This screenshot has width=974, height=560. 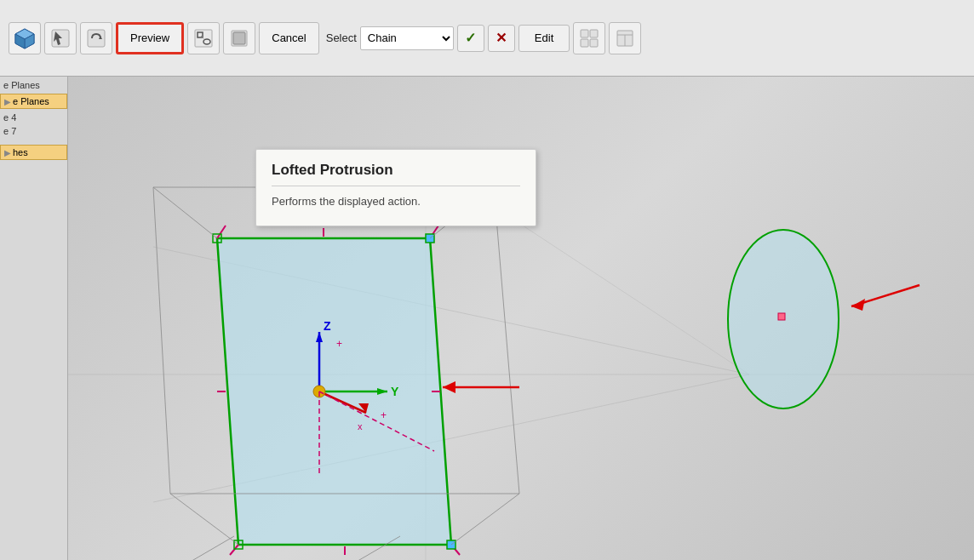 What do you see at coordinates (203, 38) in the screenshot?
I see `loft-icon` at bounding box center [203, 38].